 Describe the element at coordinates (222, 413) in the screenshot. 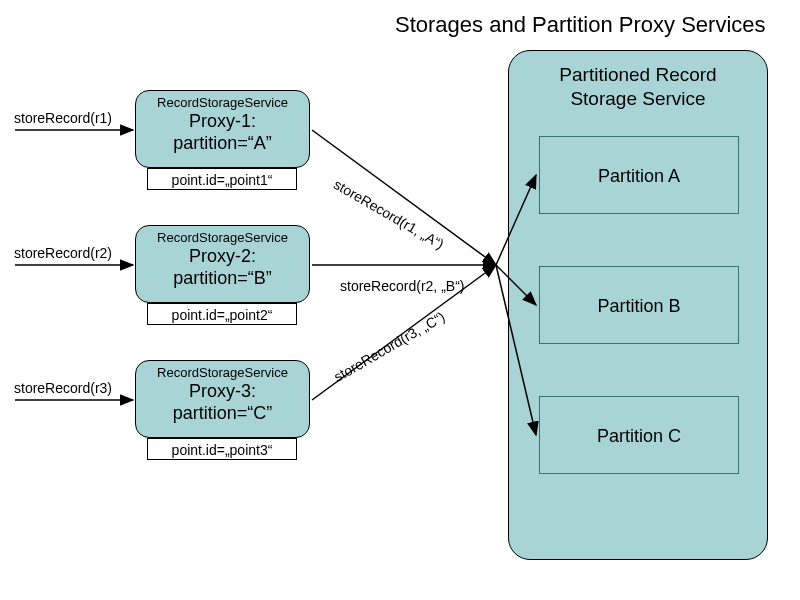

I see `proxy-3-partition: partition=“C”` at that location.